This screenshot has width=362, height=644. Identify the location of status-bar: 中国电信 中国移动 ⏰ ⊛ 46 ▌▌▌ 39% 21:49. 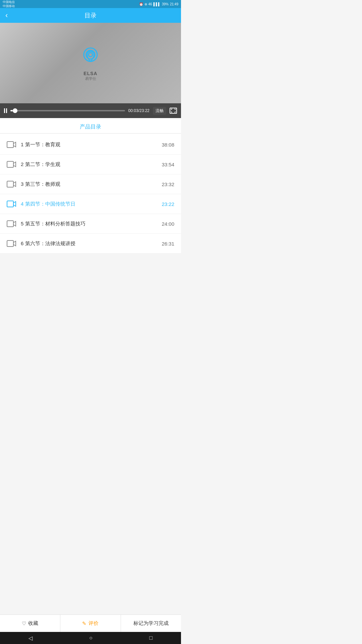
(90, 4).